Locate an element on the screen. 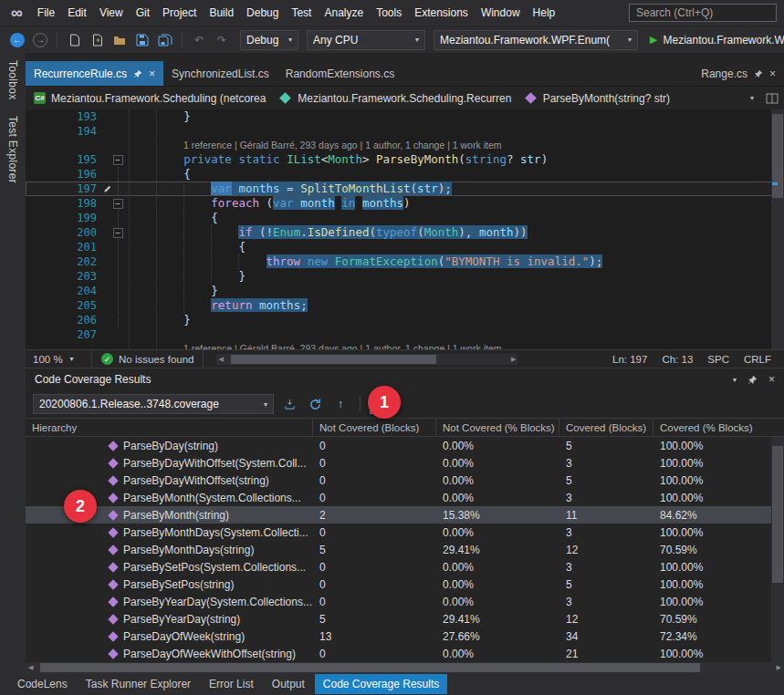 This screenshot has height=695, width=784. code-line-198: 198− foreach (var month in months) is located at coordinates (405, 203).